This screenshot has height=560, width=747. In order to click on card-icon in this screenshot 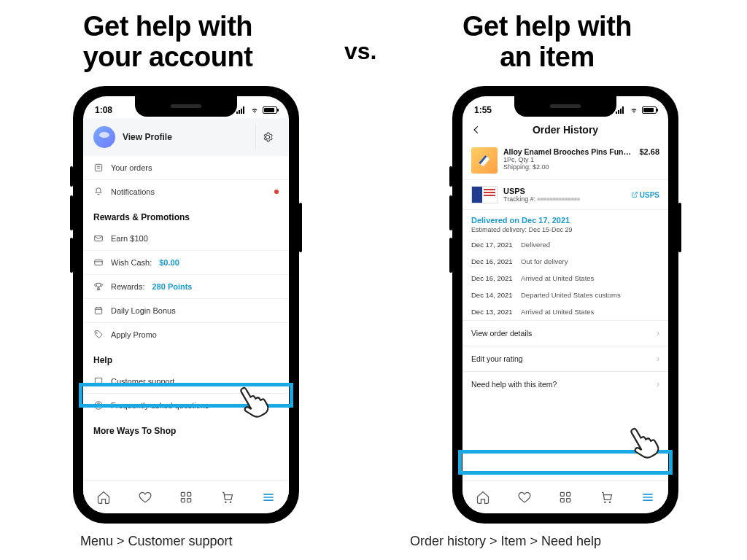, I will do `click(98, 262)`.